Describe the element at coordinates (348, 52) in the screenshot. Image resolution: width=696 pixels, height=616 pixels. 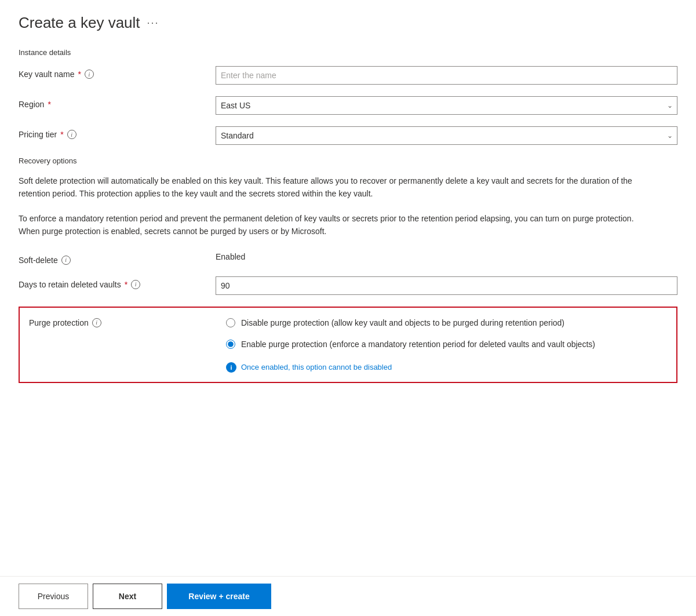
I see `instance-details-section-label: Instance details` at that location.